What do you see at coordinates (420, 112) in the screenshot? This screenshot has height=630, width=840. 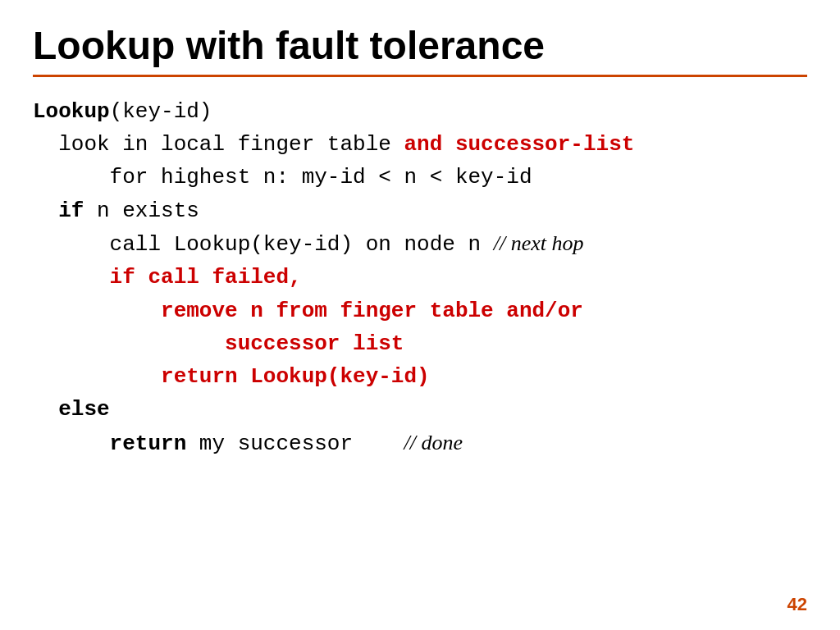 I see `line-1: Lookup(key-id)` at bounding box center [420, 112].